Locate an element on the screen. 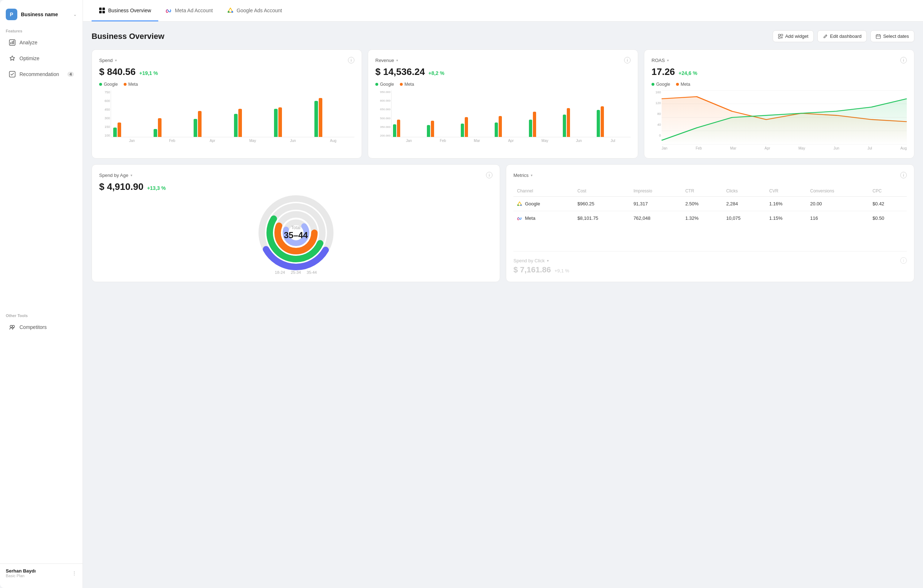 This screenshot has height=588, width=923. tab-google-ads-account: Google Ads Account is located at coordinates (255, 11).